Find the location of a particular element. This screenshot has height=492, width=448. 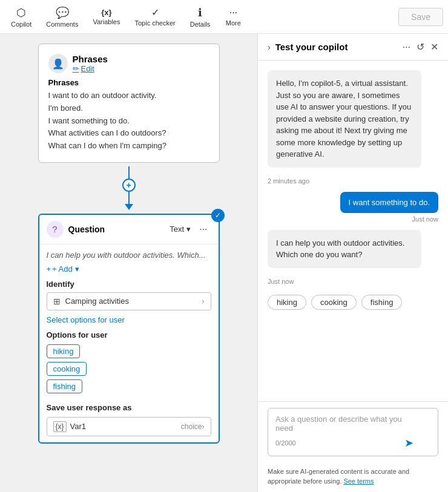

chat-input-placeholder: Ask a question or describe what you need is located at coordinates (344, 424).